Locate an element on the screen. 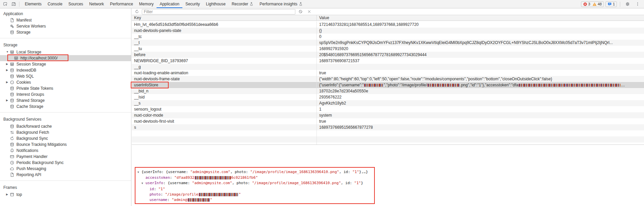  preview-segment-plain: , id: is located at coordinates (348, 183).